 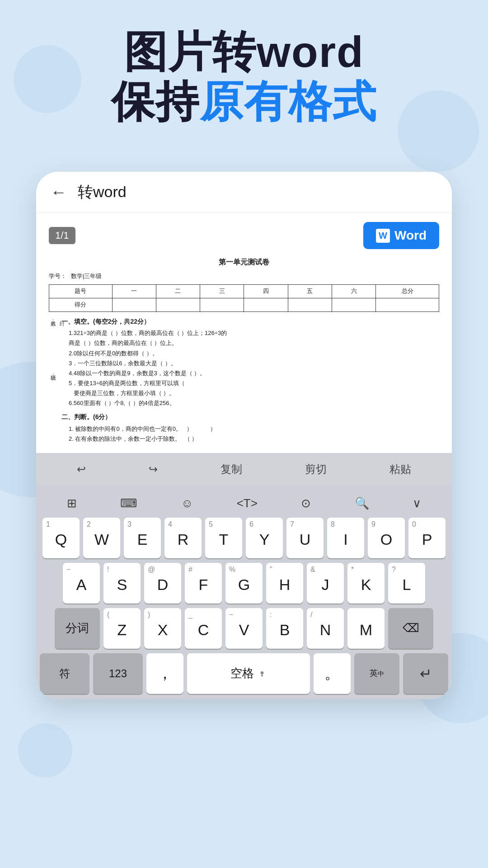 I want to click on undo-button: ↩, so click(x=81, y=469).